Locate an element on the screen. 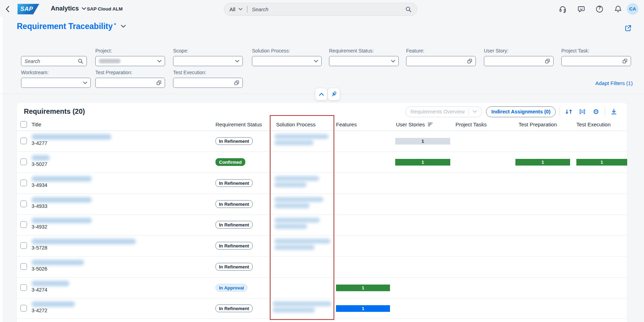 The height and width of the screenshot is (322, 644). feedback-chat-icon is located at coordinates (581, 9).